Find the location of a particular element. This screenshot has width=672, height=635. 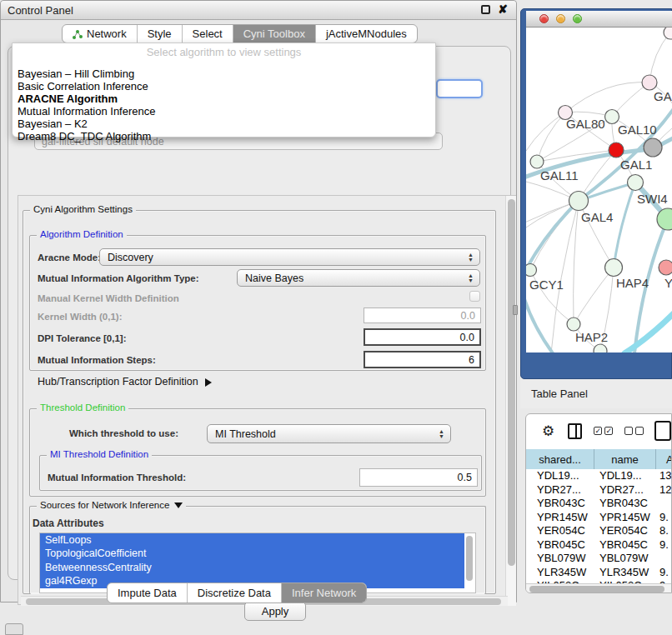

tab-impute-data: Impute Data is located at coordinates (148, 593).